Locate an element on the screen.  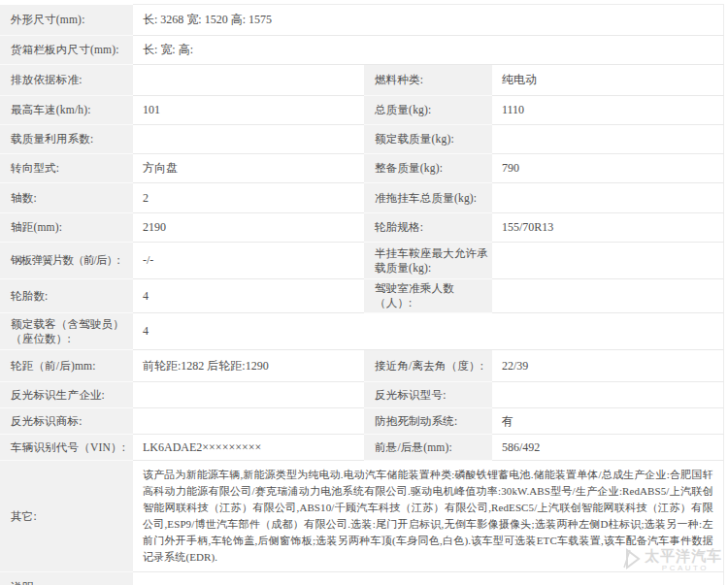
spec-label: 反光标识商标: is located at coordinates (66, 421).